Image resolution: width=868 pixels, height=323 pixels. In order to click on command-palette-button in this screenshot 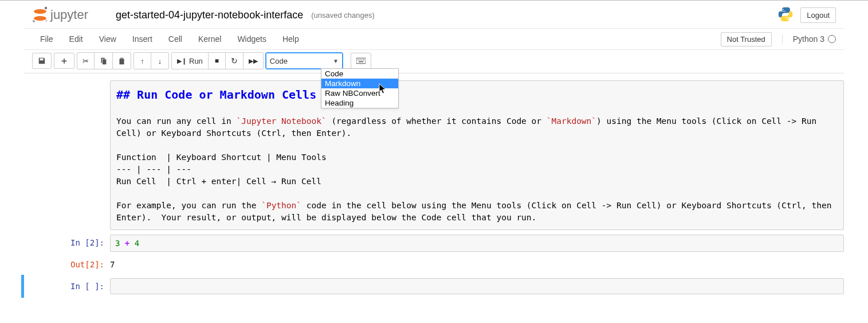, I will do `click(361, 61)`.